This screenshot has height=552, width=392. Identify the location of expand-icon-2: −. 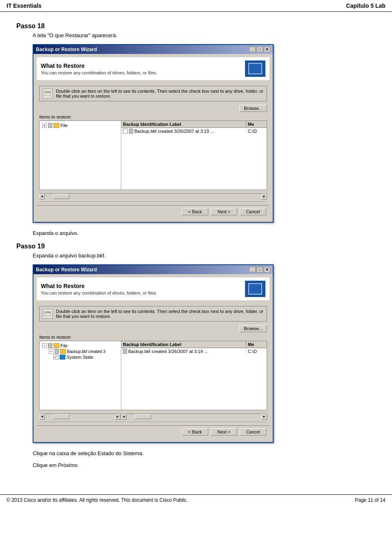
(45, 346).